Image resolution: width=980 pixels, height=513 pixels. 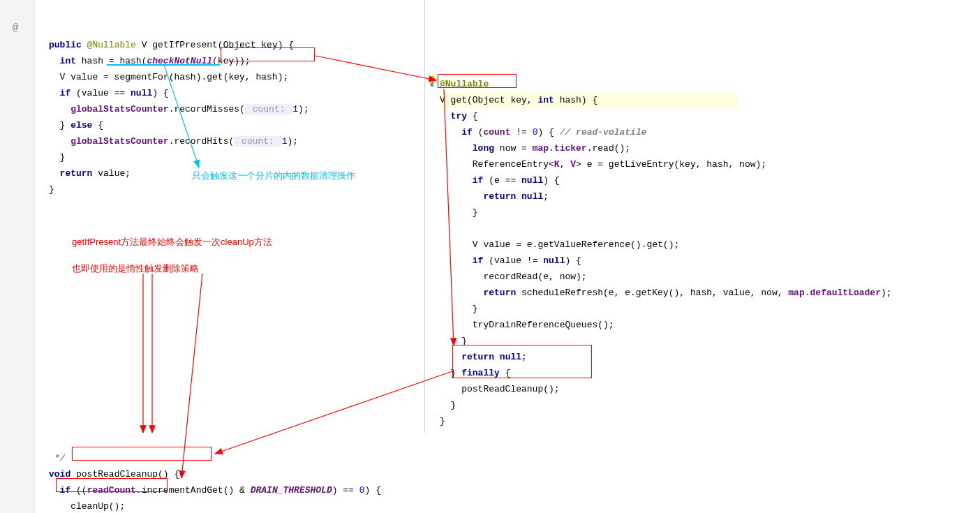 I want to click on code-text: ,, so click(x=565, y=165).